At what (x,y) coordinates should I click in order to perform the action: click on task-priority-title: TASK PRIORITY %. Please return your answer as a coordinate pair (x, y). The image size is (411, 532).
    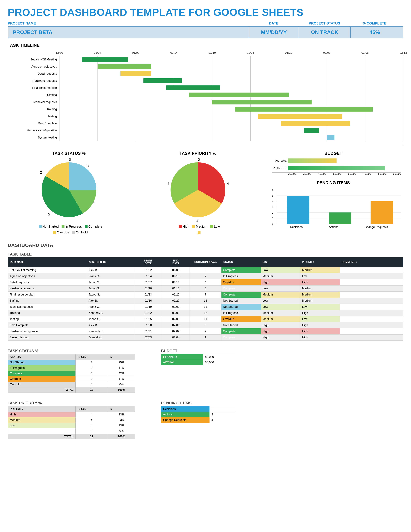
    Looking at the image, I should click on (198, 153).